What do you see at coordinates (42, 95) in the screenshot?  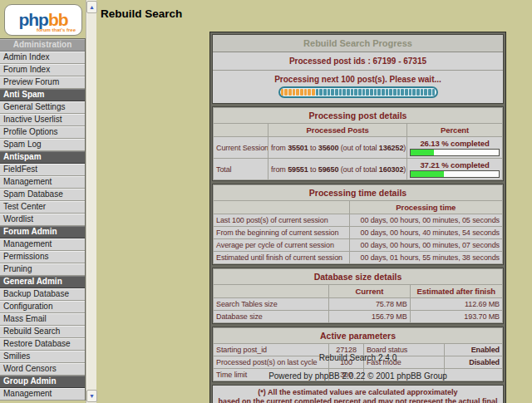 I see `sidebar-section-anti-spam: Anti Spam` at bounding box center [42, 95].